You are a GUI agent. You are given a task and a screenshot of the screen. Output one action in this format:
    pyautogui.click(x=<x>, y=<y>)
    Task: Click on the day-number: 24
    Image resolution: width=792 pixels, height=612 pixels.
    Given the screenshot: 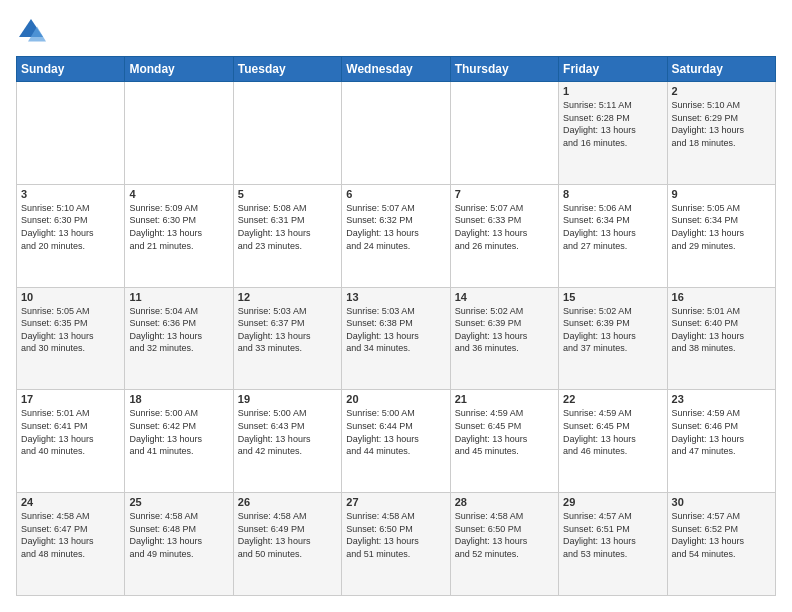 What is the action you would take?
    pyautogui.click(x=70, y=502)
    